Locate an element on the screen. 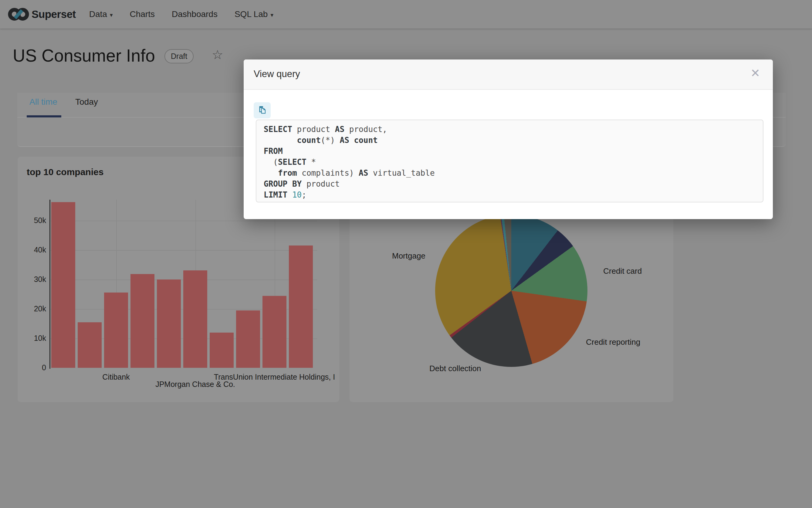  nav-menu: Data▾ChartsDashboardsSQL Lab▾ is located at coordinates (181, 14).